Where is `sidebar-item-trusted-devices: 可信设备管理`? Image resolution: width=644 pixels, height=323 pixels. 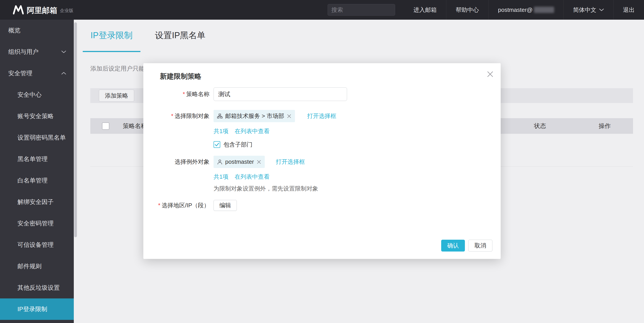 sidebar-item-trusted-devices: 可信设备管理 is located at coordinates (37, 245).